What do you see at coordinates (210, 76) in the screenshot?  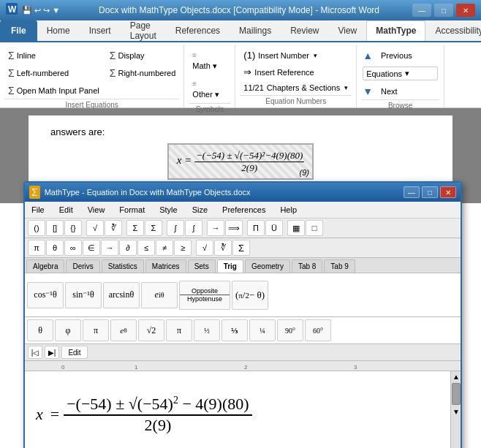 I see `group-math: ≡ Math ▾ ≡ Other ▾ Symbols` at bounding box center [210, 76].